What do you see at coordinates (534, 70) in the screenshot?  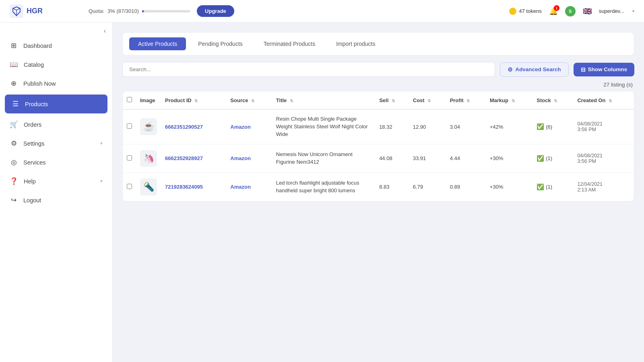 I see `advanced-search-button: ⚙ Advanced Search` at bounding box center [534, 70].